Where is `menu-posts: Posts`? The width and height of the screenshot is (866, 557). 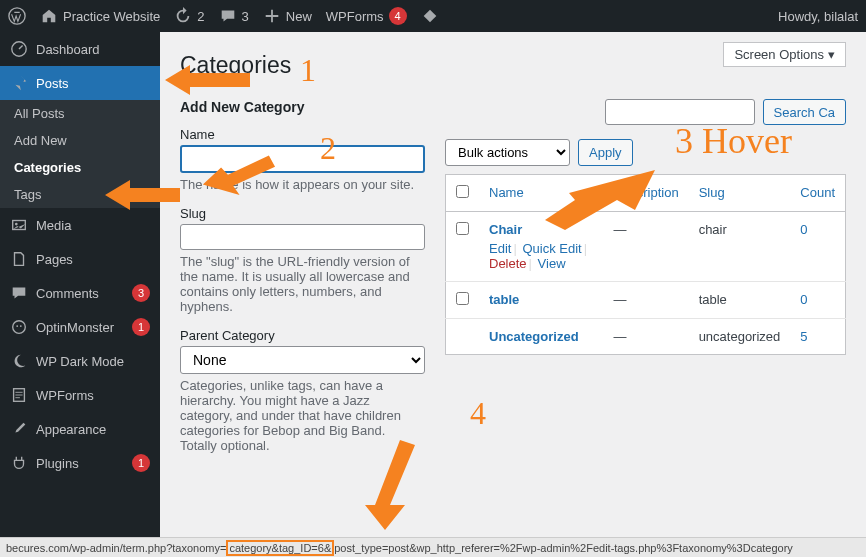
menu-posts: Posts is located at coordinates (80, 83).